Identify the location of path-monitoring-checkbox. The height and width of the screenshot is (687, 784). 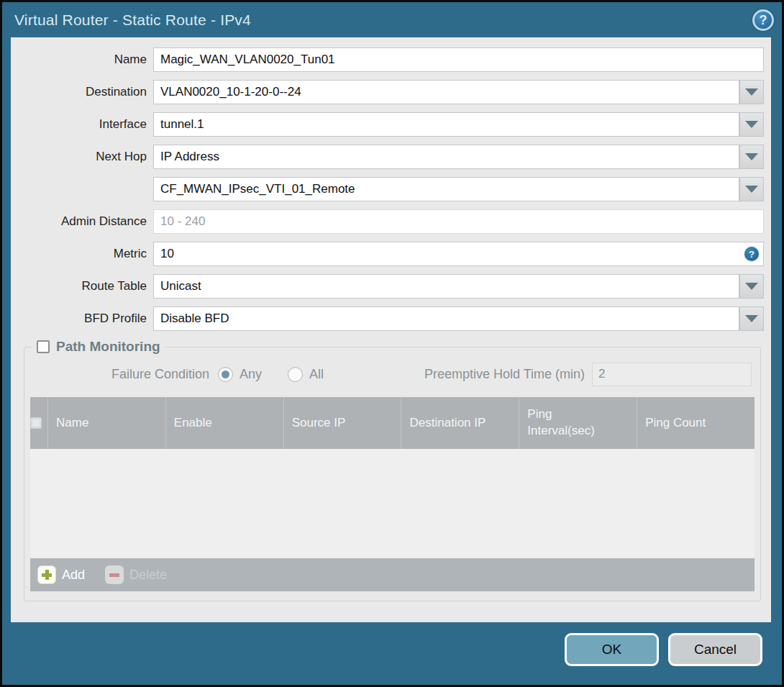
(43, 347).